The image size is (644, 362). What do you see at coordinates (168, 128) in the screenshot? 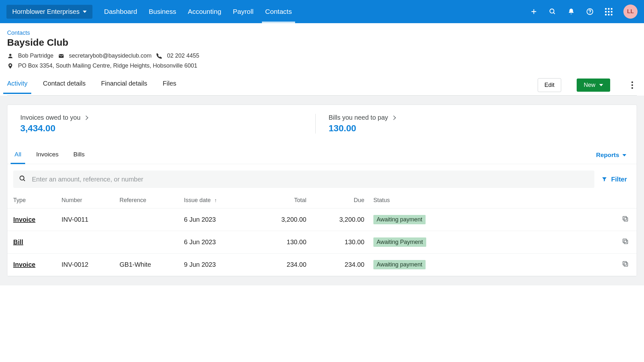
I see `invoices-owed-value: 3,434.00` at bounding box center [168, 128].